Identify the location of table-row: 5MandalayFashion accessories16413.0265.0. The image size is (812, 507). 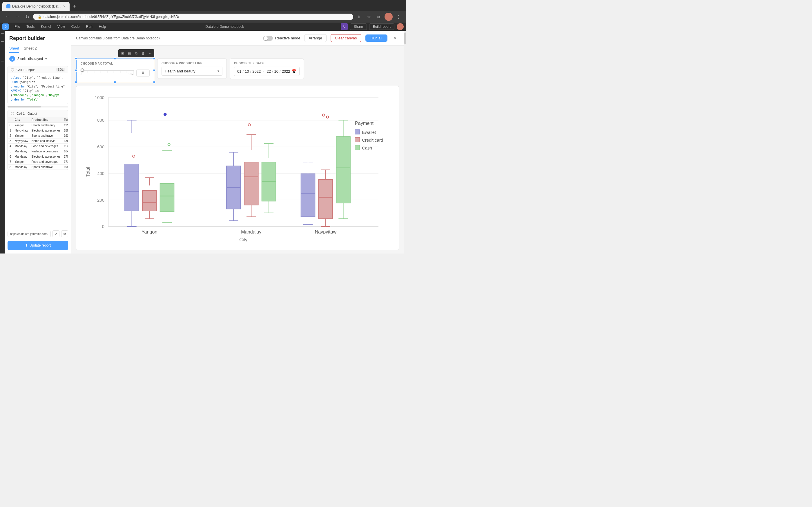
(38, 152).